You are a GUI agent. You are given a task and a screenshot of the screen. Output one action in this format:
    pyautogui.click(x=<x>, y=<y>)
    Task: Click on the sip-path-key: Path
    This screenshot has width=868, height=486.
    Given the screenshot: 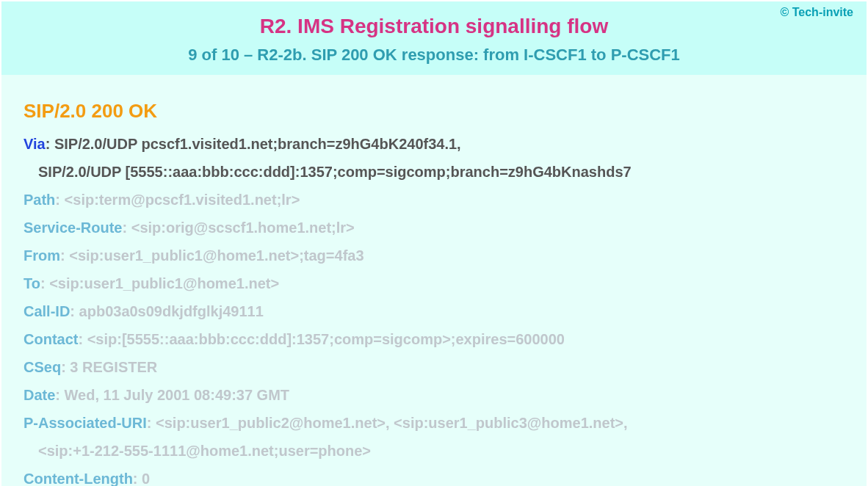 What is the action you would take?
    pyautogui.click(x=40, y=200)
    